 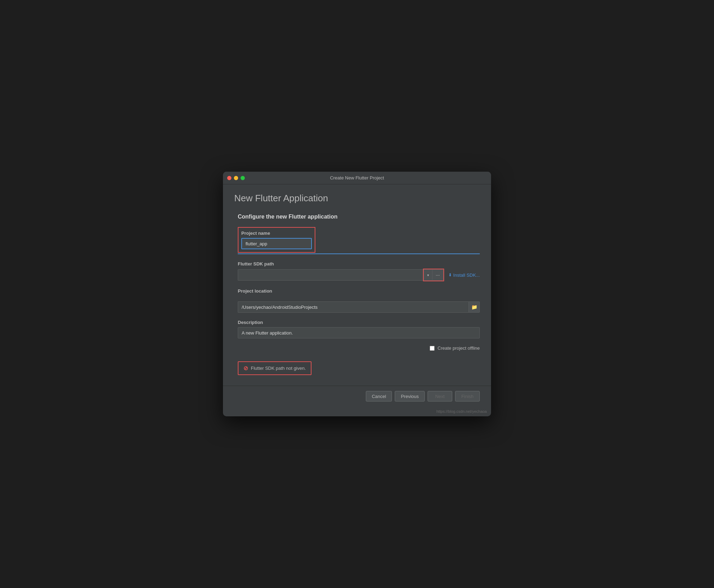 What do you see at coordinates (410, 396) in the screenshot?
I see `previous-button: Previous` at bounding box center [410, 396].